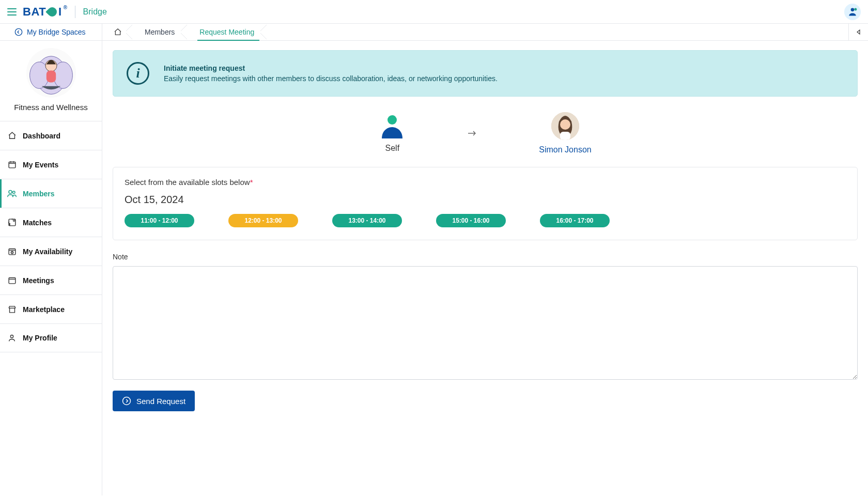 The image size is (868, 496). Describe the element at coordinates (51, 107) in the screenshot. I see `space-name: Fitness and Wellness` at that location.